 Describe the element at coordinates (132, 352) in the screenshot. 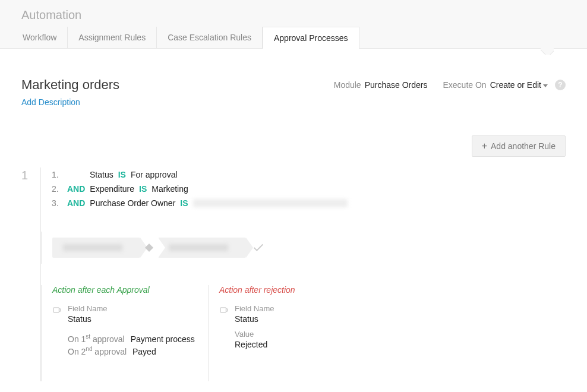

I see `approval-step: On 2nd approval Payed` at that location.